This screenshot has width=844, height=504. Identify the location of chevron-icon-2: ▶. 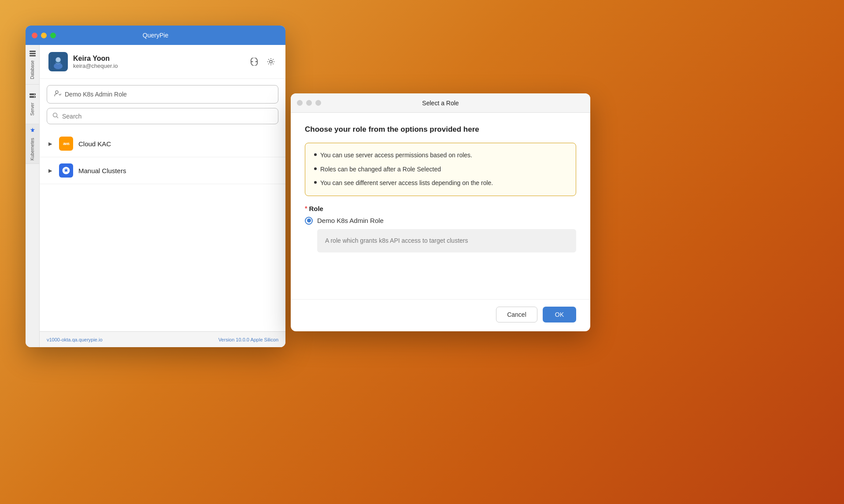
(50, 171).